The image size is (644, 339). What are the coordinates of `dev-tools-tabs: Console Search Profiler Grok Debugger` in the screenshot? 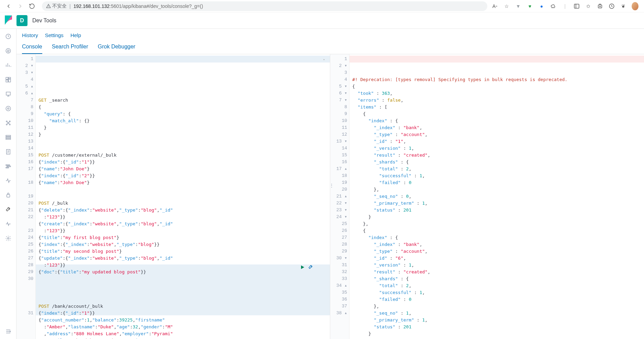 It's located at (330, 47).